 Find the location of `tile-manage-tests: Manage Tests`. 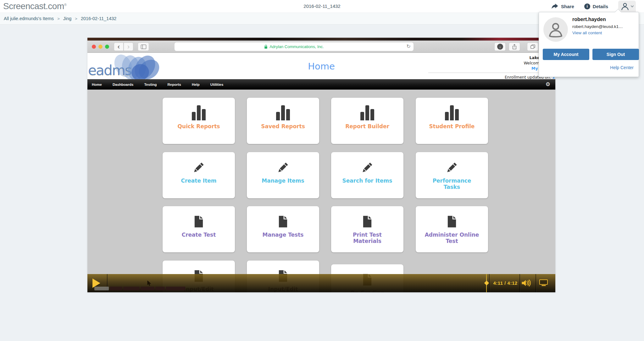

tile-manage-tests: Manage Tests is located at coordinates (283, 229).